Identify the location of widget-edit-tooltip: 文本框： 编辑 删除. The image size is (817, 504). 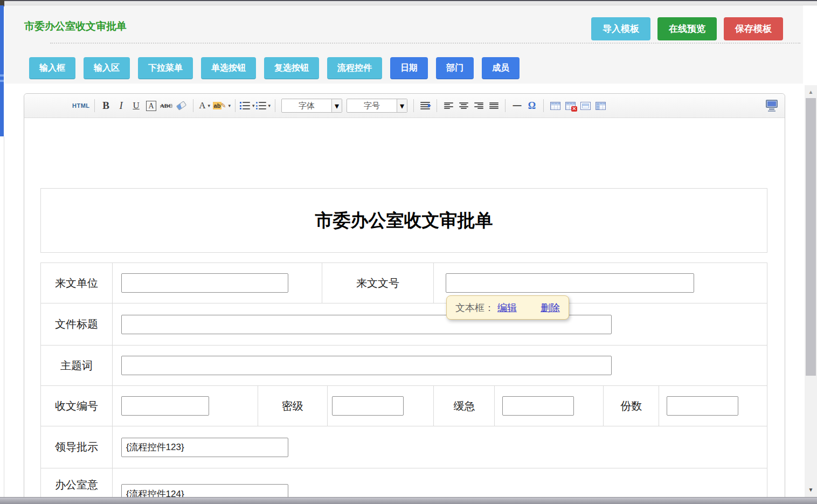
(508, 307).